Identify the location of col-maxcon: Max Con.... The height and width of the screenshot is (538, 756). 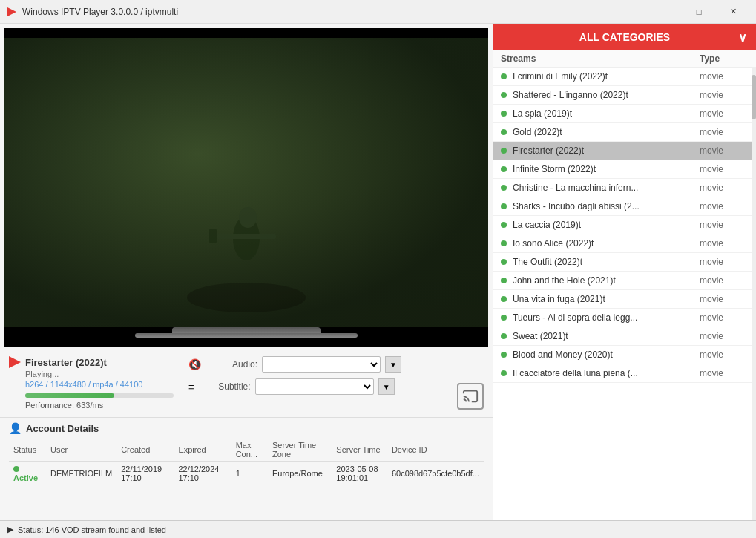
(249, 450).